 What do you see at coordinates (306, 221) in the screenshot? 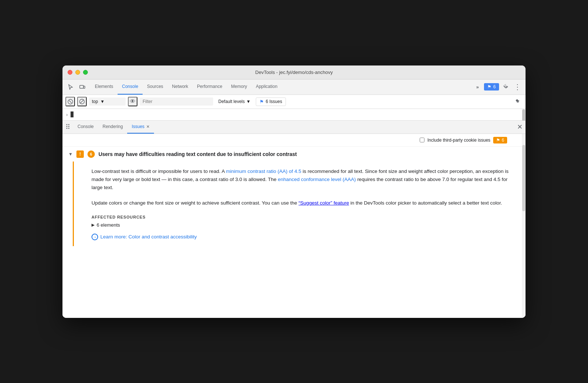
I see `affected-resources: AFFECTED RESOURCES ▶ 6 elements` at bounding box center [306, 221].